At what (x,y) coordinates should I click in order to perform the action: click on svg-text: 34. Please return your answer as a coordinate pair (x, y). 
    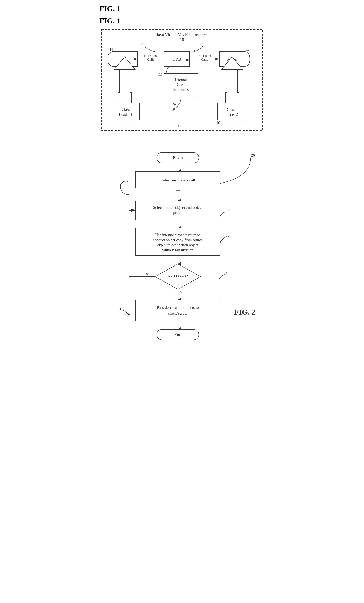
    Looking at the image, I should click on (226, 273).